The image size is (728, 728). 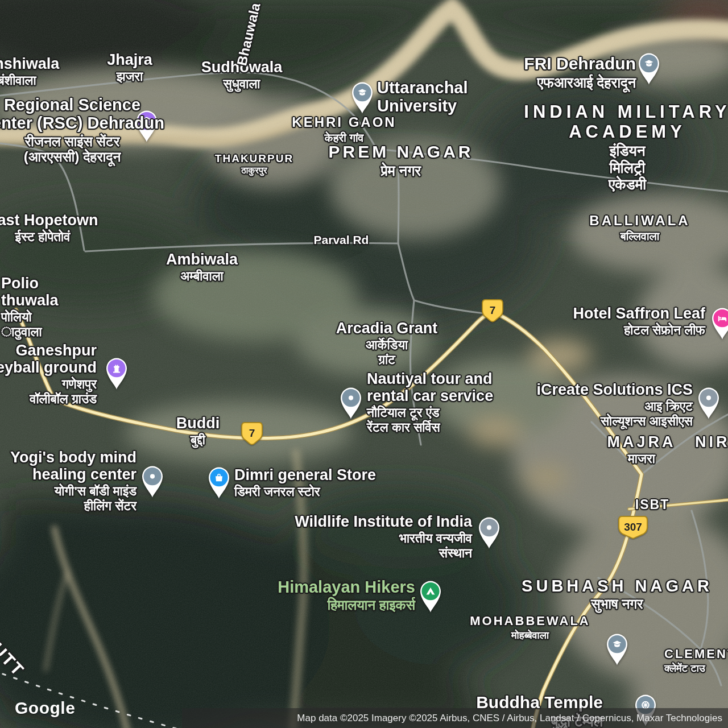 What do you see at coordinates (344, 123) in the screenshot?
I see `label-name-en: KEHRI GAON` at bounding box center [344, 123].